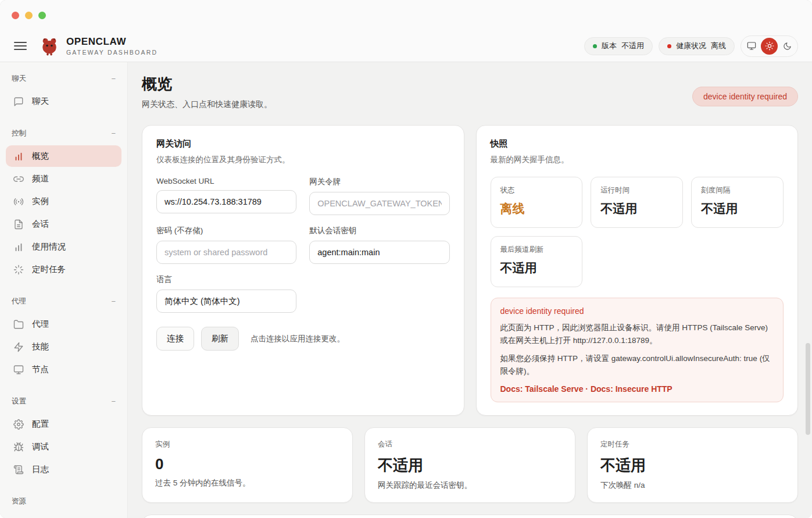 Image resolution: width=812 pixels, height=518 pixels. What do you see at coordinates (227, 280) in the screenshot?
I see `language-label: 语言` at bounding box center [227, 280].